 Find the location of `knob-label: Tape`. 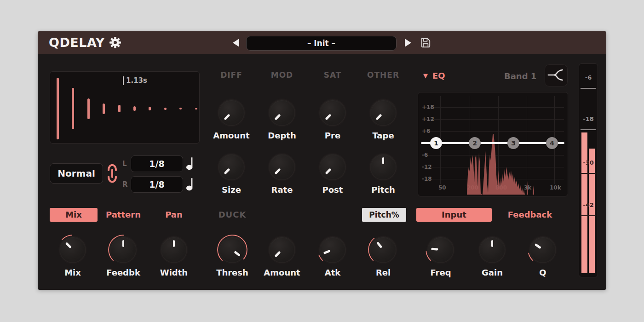

knob-label: Tape is located at coordinates (383, 135).